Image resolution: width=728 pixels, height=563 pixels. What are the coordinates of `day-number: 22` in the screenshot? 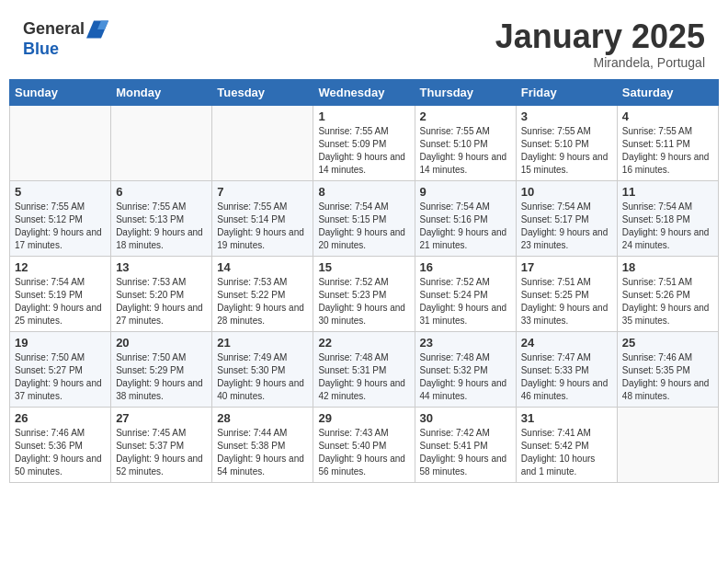 It's located at (364, 342).